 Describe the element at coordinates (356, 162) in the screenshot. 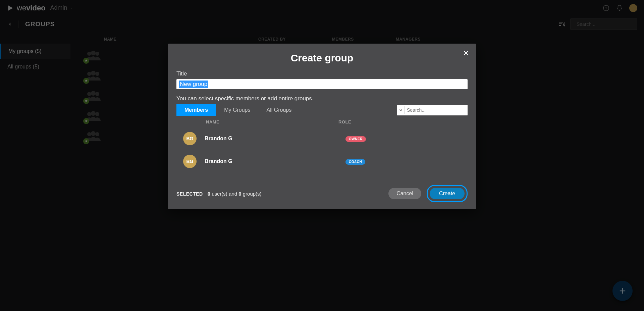

I see `role-badge: COACH` at that location.